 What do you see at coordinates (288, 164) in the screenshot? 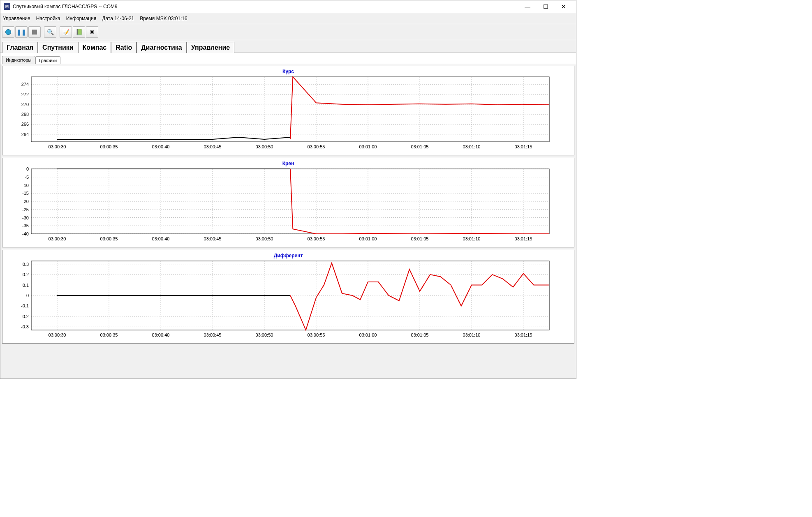
I see `chart-title: Крен` at bounding box center [288, 164].